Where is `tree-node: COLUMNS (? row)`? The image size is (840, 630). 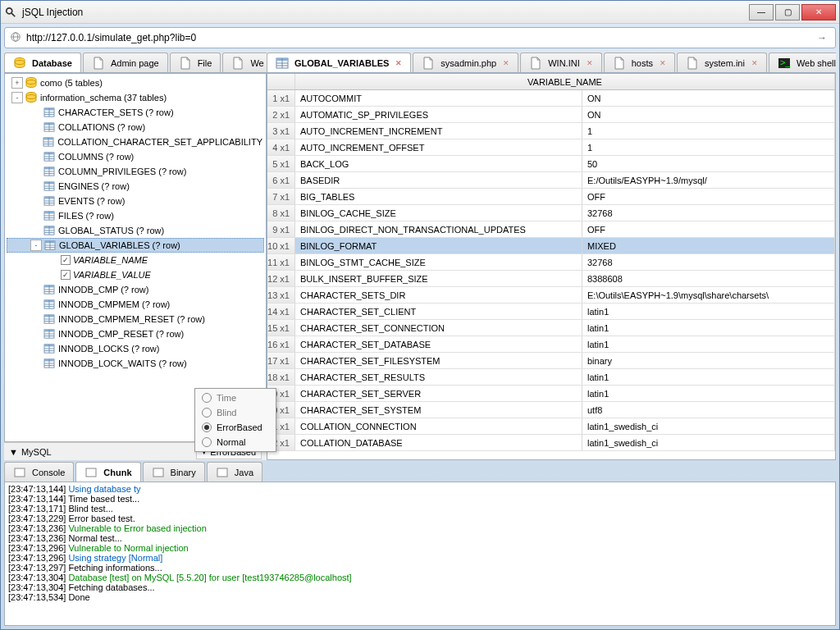
tree-node: COLUMNS (? row) is located at coordinates (135, 157).